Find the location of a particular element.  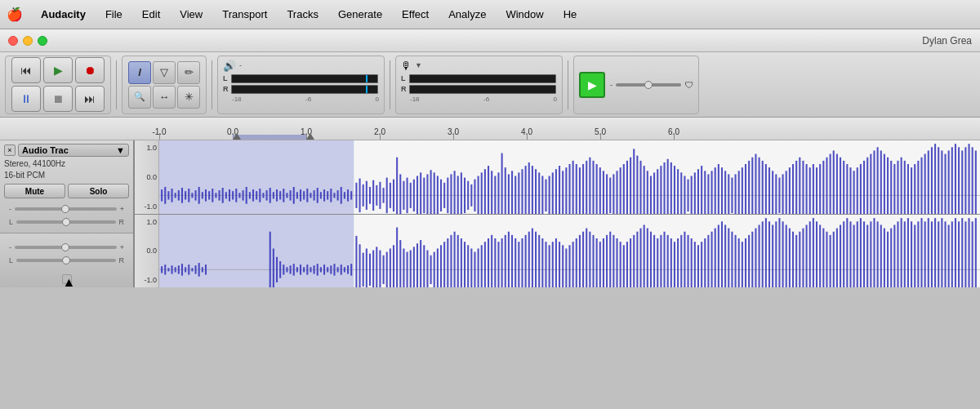

stop-button: ⏹ is located at coordinates (58, 99).